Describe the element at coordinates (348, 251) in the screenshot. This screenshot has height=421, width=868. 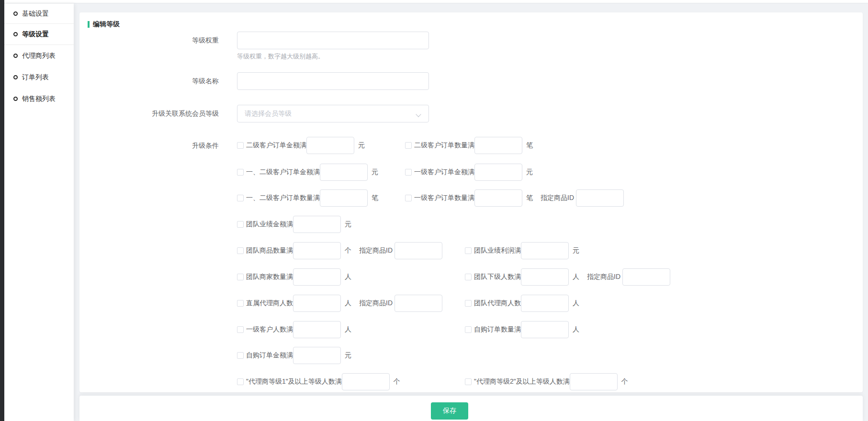
I see `condition-unit: 个` at that location.